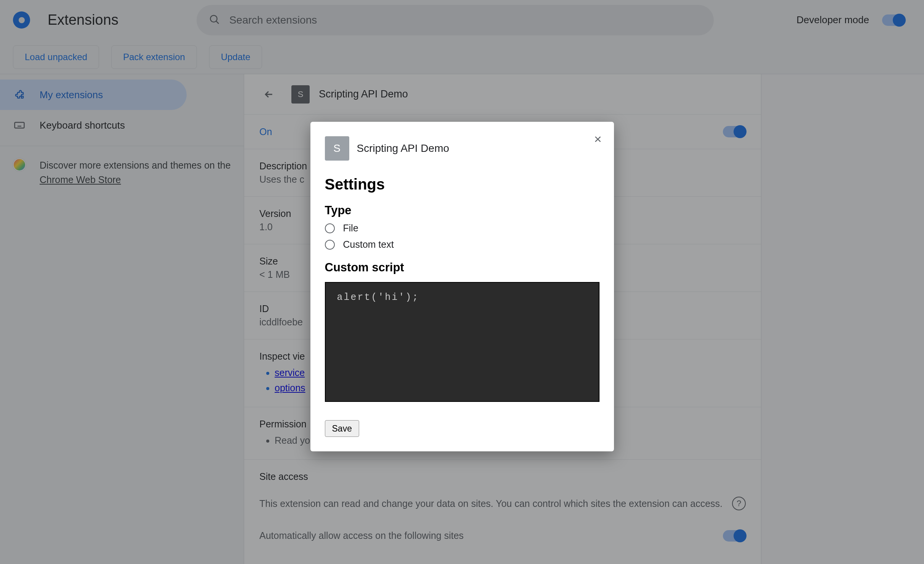  Describe the element at coordinates (351, 228) in the screenshot. I see `radio-label: File` at that location.